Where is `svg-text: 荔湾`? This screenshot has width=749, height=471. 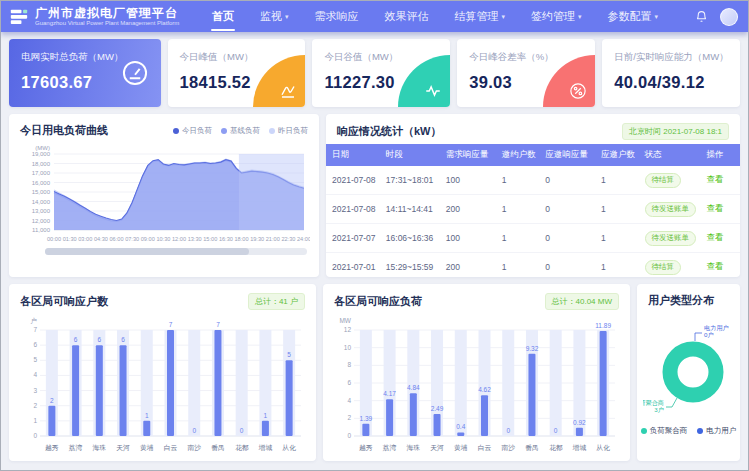 svg-text: 荔湾 is located at coordinates (390, 448).